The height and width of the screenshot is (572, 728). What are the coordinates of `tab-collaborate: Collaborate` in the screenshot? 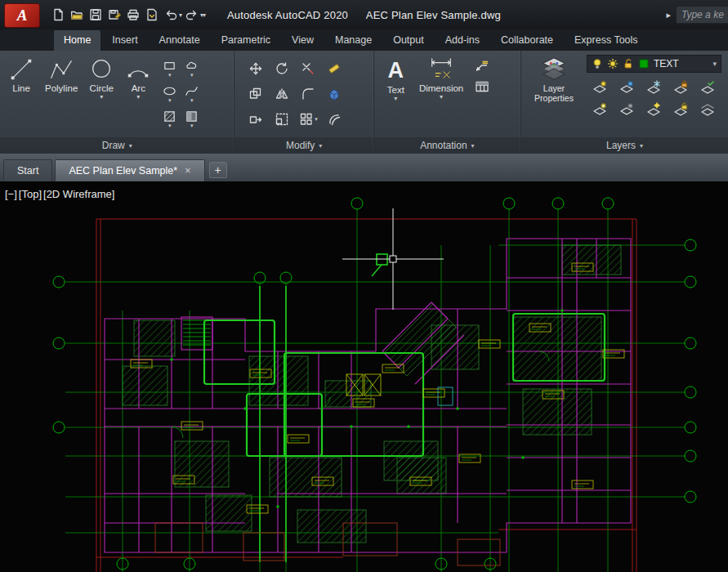 It's located at (527, 41).